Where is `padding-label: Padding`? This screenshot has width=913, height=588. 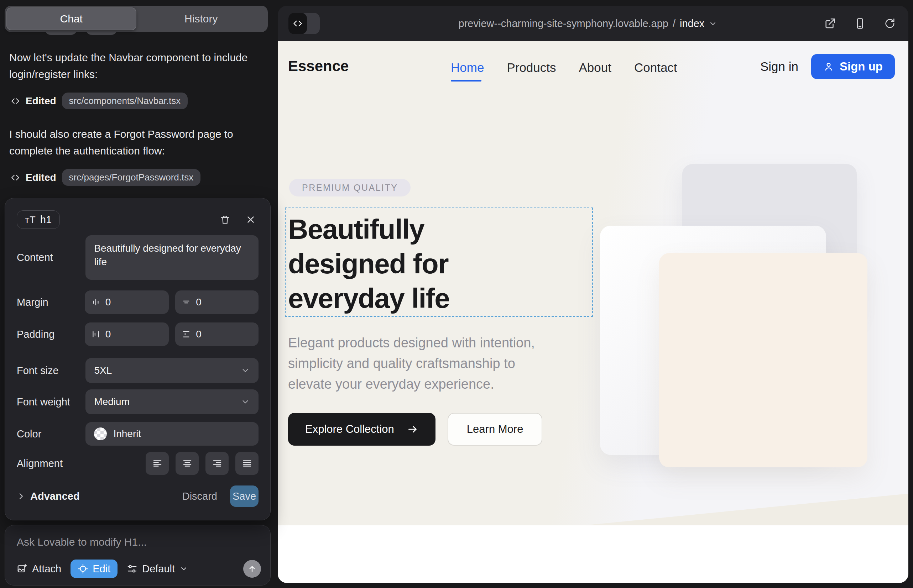 padding-label: Padding is located at coordinates (51, 334).